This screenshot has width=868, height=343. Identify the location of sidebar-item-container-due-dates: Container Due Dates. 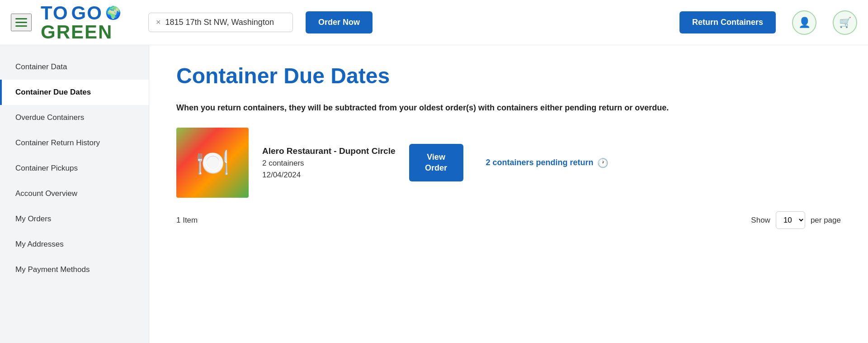
(74, 92).